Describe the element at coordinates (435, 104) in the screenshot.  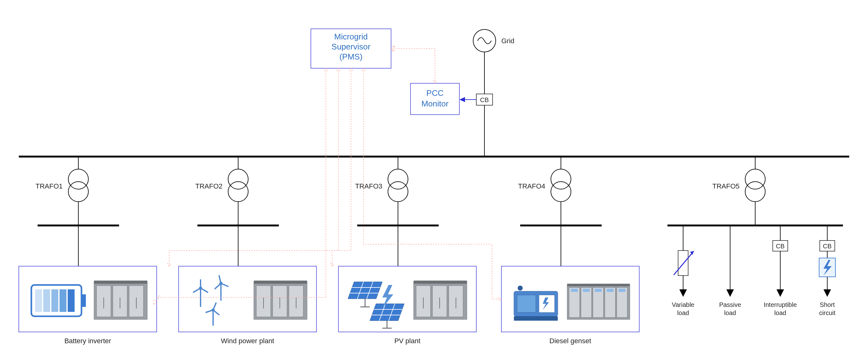
I see `pcc-line2: Monitor` at that location.